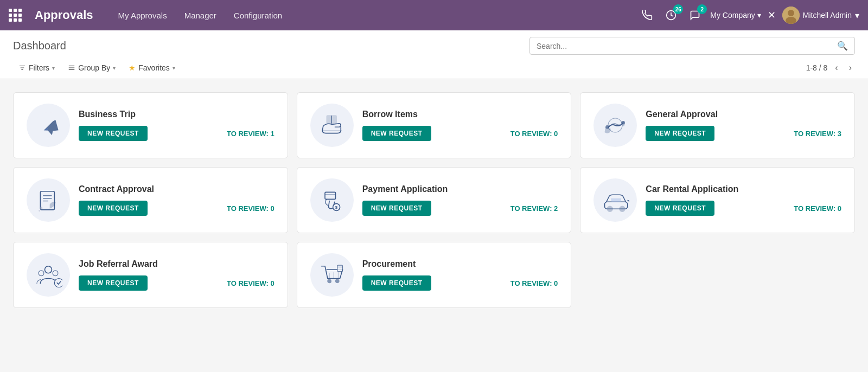 The width and height of the screenshot is (868, 372). I want to click on main-nav: My Approvals Manager Configuration, so click(368, 15).